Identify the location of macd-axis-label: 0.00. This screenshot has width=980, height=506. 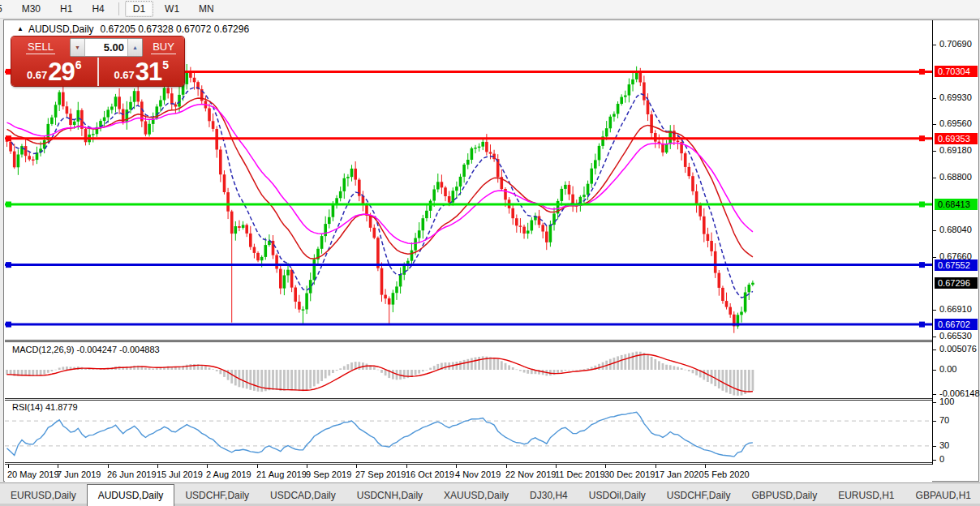
(948, 369).